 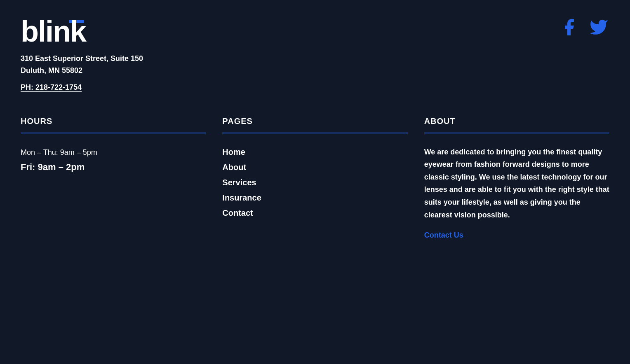 What do you see at coordinates (444, 235) in the screenshot?
I see `contact-us-link: Contact Us` at bounding box center [444, 235].